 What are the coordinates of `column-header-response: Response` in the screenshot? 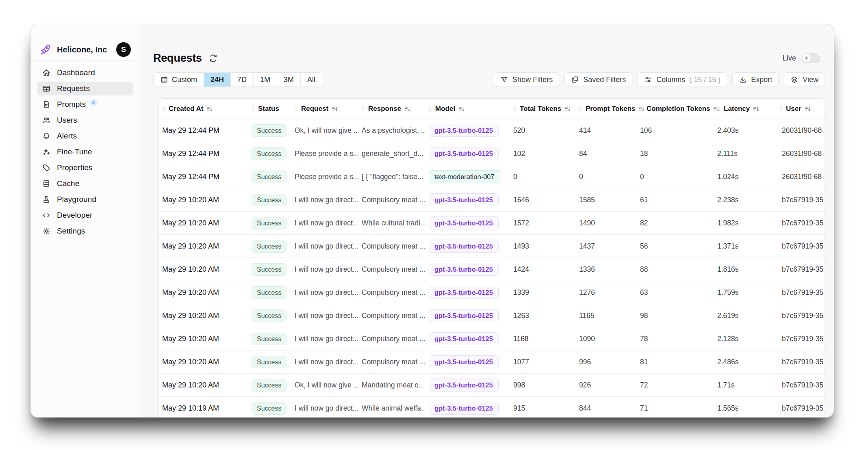 It's located at (392, 109).